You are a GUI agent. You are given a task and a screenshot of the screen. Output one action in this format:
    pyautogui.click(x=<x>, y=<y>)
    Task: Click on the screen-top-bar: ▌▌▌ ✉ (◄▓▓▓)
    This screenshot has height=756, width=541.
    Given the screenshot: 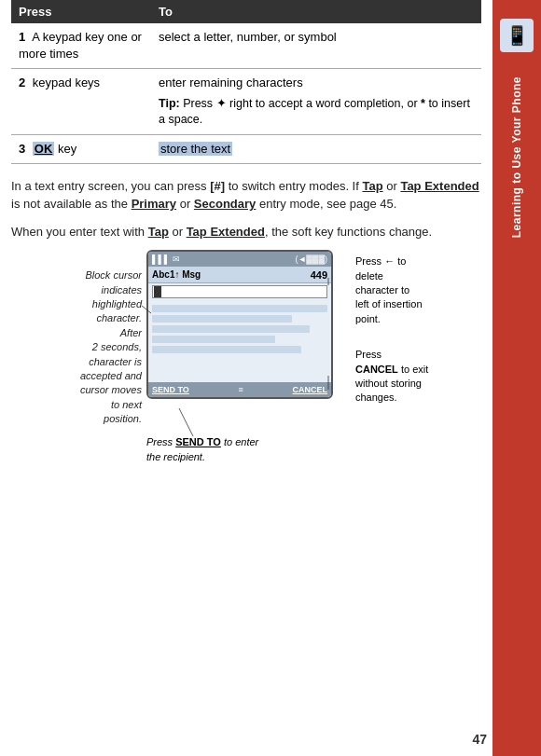 What is the action you would take?
    pyautogui.click(x=240, y=259)
    